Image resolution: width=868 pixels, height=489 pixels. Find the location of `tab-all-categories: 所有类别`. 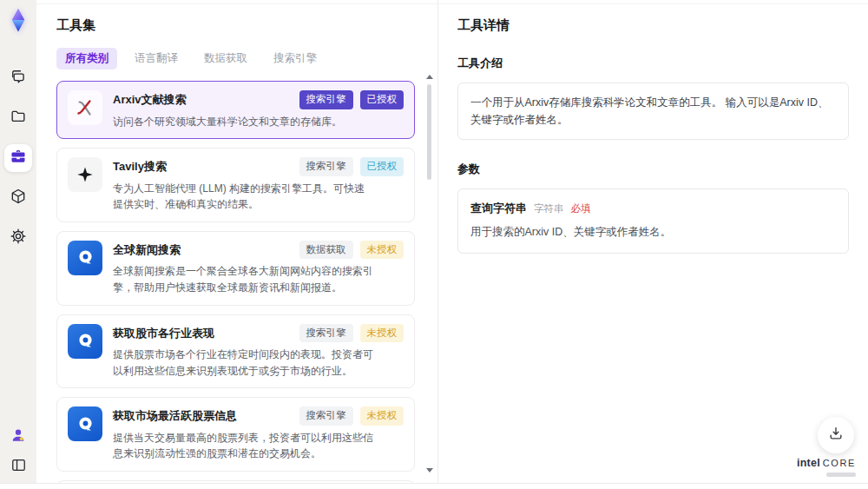

tab-all-categories: 所有类别 is located at coordinates (87, 59).